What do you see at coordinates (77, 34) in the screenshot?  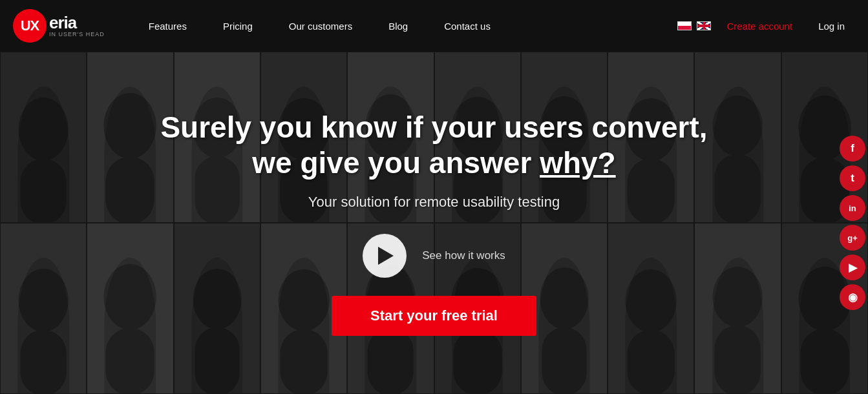 I see `logo-tagline: IN USER'S HEAD` at bounding box center [77, 34].